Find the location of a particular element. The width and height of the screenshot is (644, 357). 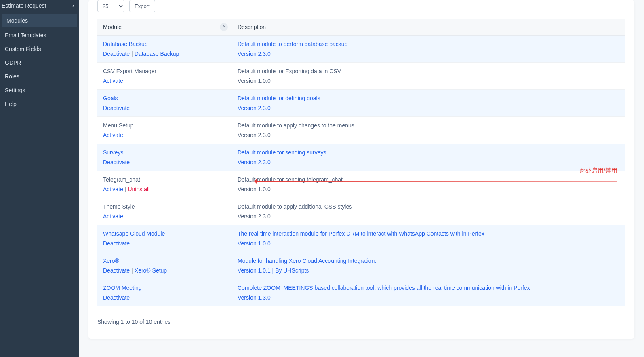

module-description: Default module for sending telegram_chat is located at coordinates (429, 180).